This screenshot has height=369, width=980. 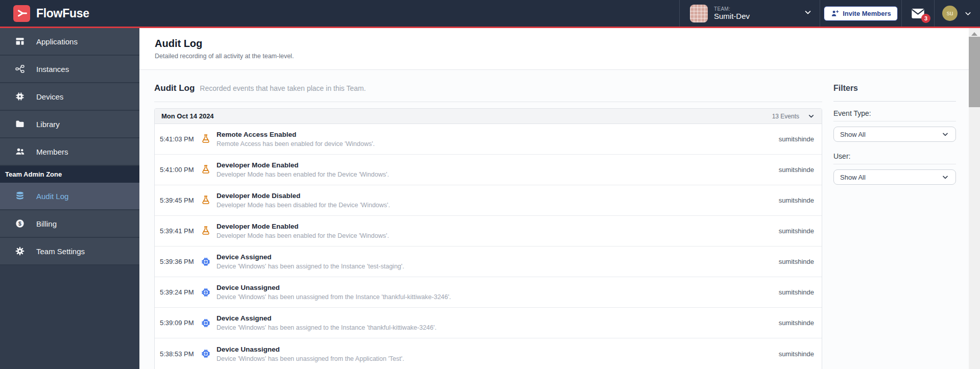 What do you see at coordinates (853, 178) in the screenshot?
I see `user-filter-value: Show All` at bounding box center [853, 178].